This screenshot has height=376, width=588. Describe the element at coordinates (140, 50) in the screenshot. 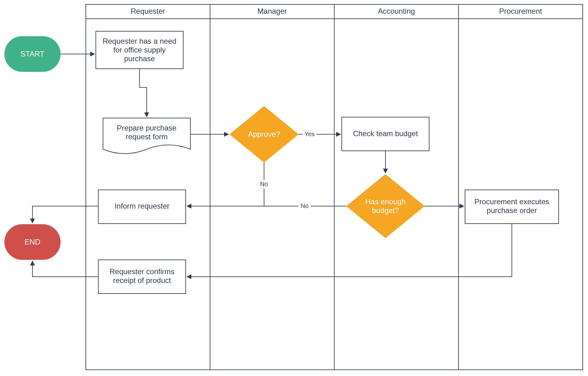

I see `node-need-line2: for office supply` at that location.